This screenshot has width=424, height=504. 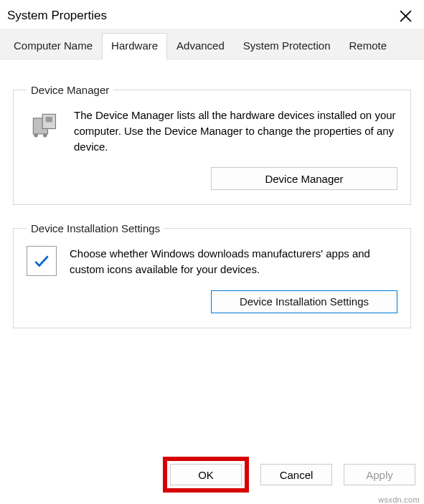 What do you see at coordinates (212, 44) in the screenshot?
I see `tab-strip: Computer Name Hardware Advanced System P…` at bounding box center [212, 44].